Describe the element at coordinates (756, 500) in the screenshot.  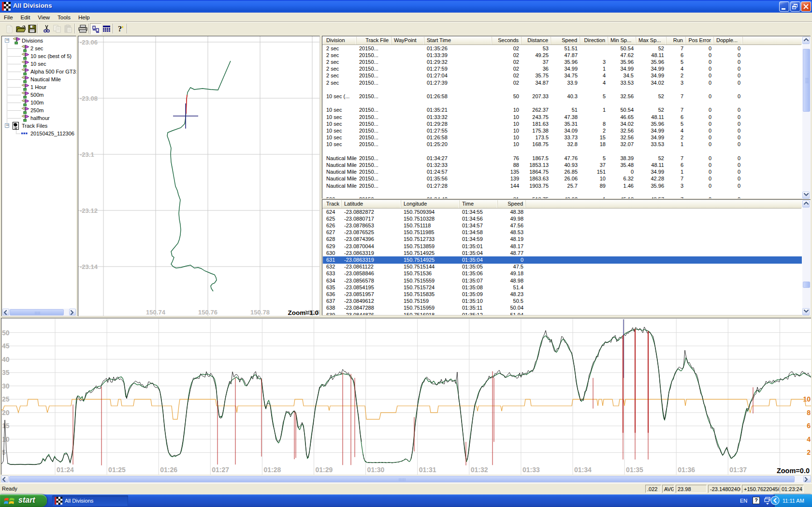
I see `keyboard-help-icon: ?` at that location.